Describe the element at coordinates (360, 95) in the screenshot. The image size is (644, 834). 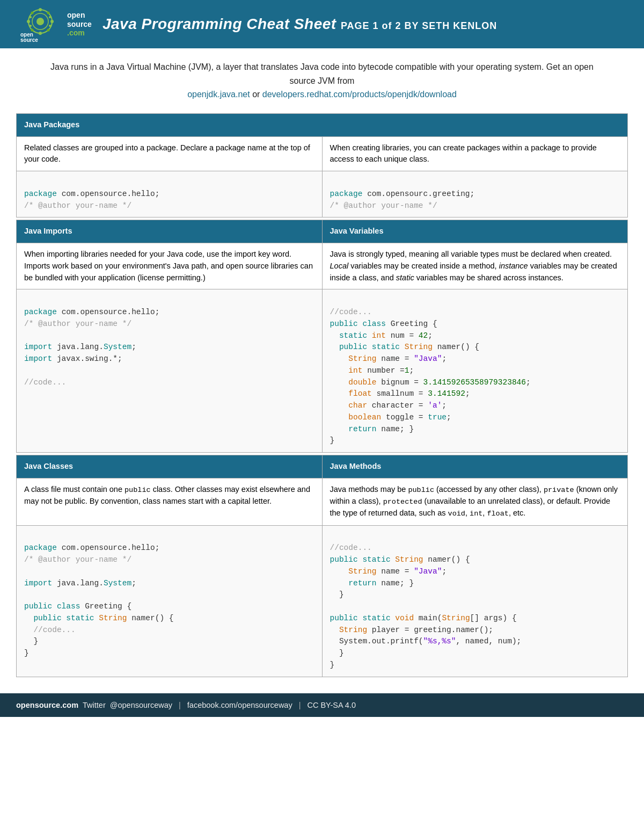
I see `redhat-link: developers.redhat.com/products/openjdk/d…` at that location.